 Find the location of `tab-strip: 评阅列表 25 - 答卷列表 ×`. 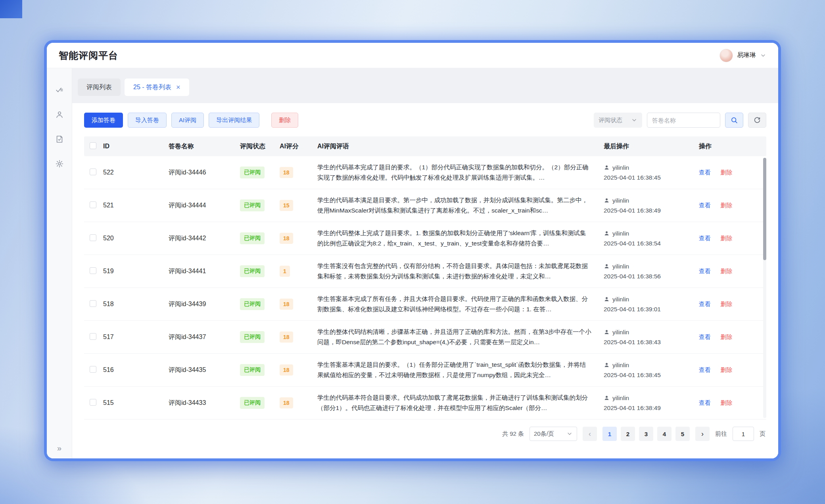

tab-strip: 评阅列表 25 - 答卷列表 × is located at coordinates (425, 86).